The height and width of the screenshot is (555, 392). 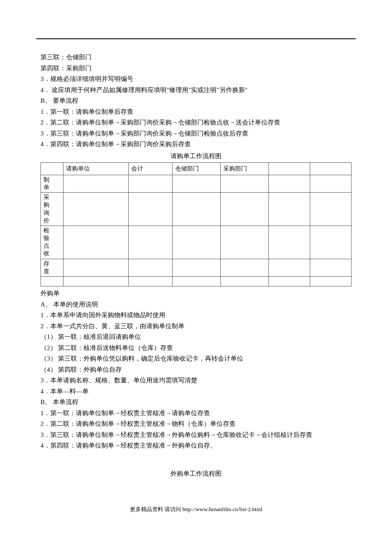 I want to click on text-line: 2．第二联：请购单位制单→经权责主管核准→物料（仓库）单位存查, so click(x=196, y=424).